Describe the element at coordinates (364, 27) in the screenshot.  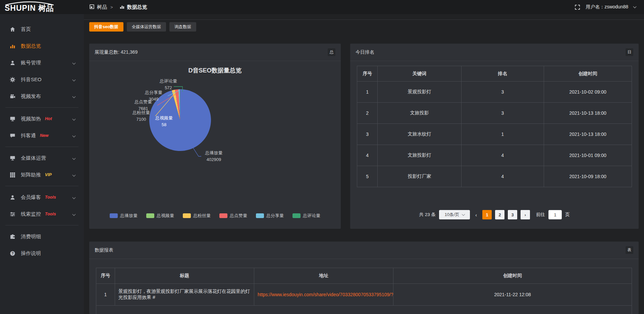
I see `data-tabs: 抖音seo数据 全媒体运营数据 询盘数据` at that location.